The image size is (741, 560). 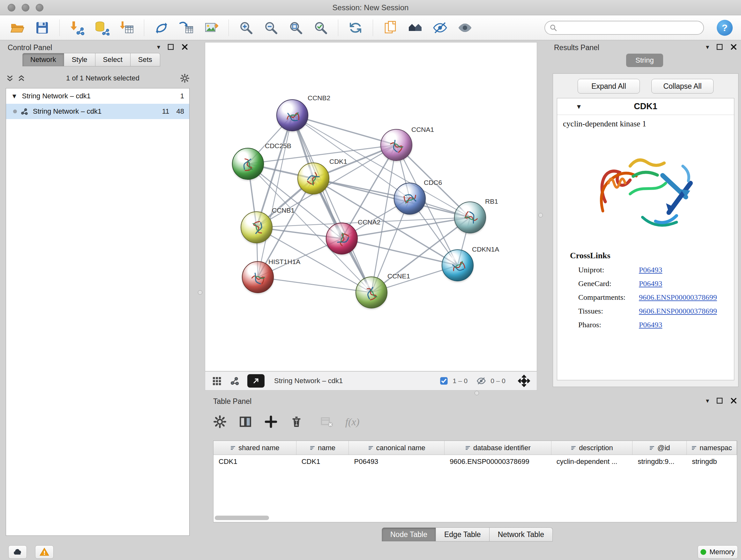 I want to click on tab-style: Style, so click(x=80, y=60).